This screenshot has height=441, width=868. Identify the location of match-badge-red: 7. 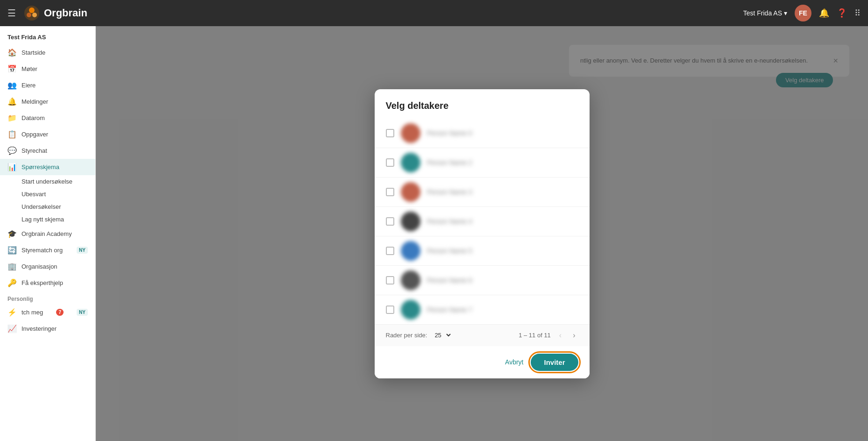
(60, 312).